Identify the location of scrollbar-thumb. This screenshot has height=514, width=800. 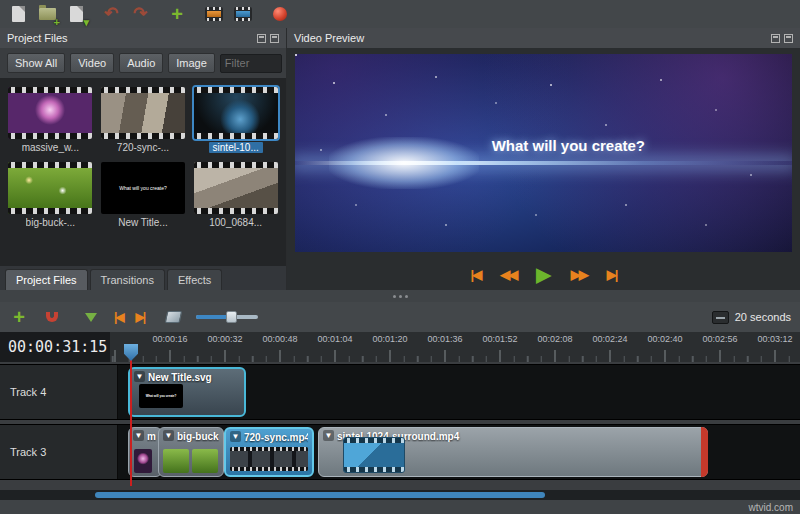
(320, 495).